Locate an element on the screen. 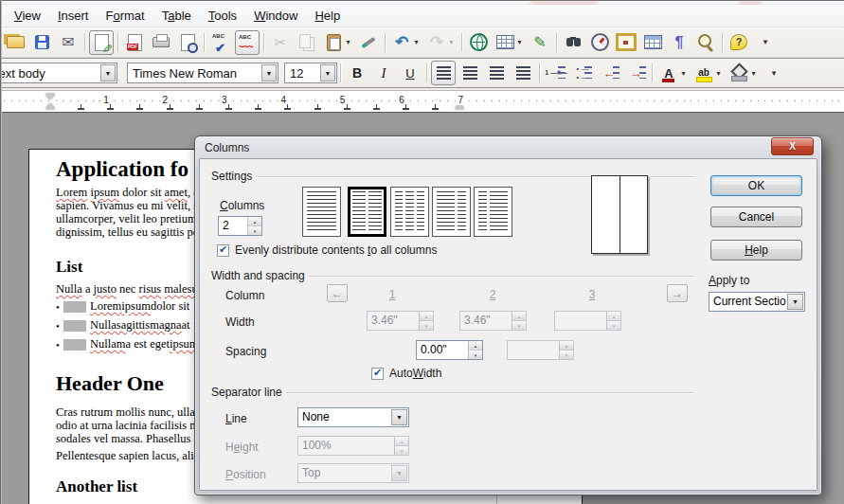 This screenshot has width=844, height=504. spinner-buttons: ▴▾ is located at coordinates (476, 351).